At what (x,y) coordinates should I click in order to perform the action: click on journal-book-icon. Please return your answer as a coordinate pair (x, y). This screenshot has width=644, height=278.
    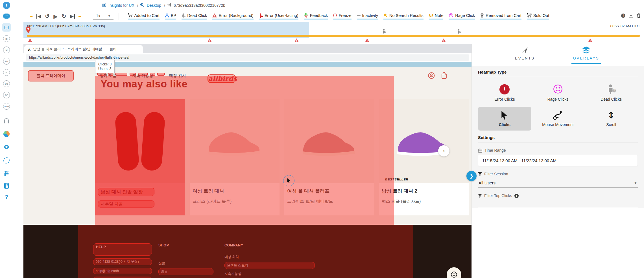
    Looking at the image, I should click on (6, 186).